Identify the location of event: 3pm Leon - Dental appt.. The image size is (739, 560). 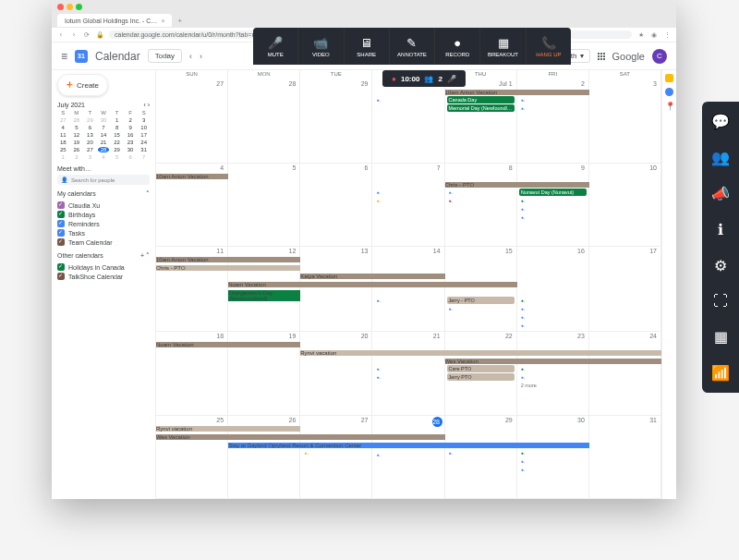
(377, 201).